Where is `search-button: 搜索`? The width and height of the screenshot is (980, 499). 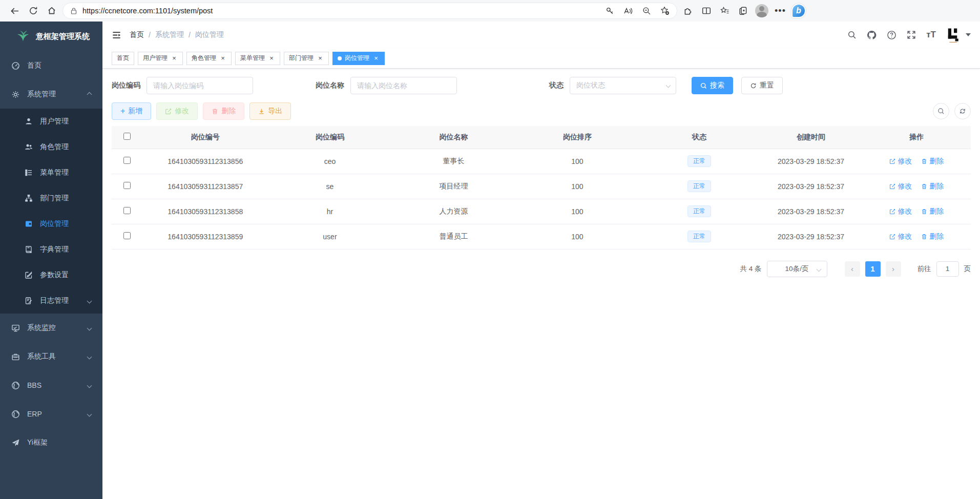 search-button: 搜索 is located at coordinates (712, 86).